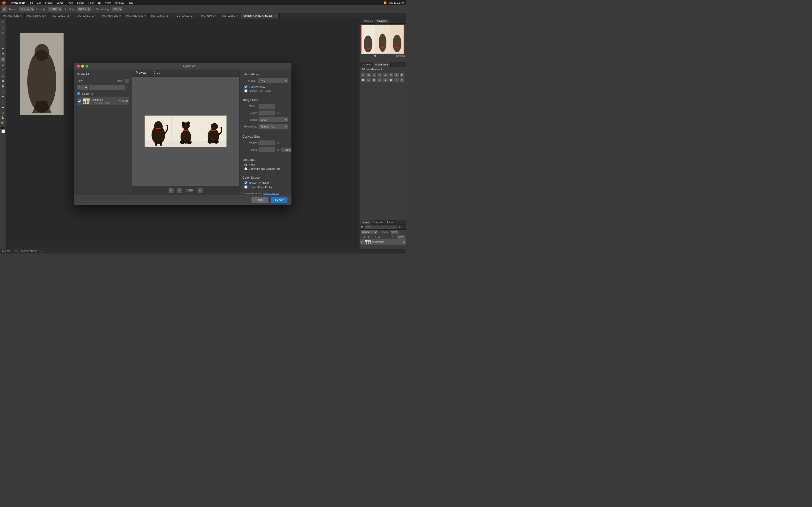 The height and width of the screenshot is (507, 812). What do you see at coordinates (380, 80) in the screenshot?
I see `invert-icon: ⊘` at bounding box center [380, 80].